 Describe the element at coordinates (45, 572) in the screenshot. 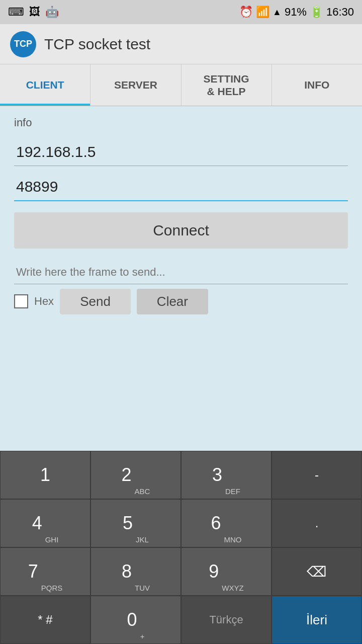

I see `key-7: 7 PQRS` at that location.